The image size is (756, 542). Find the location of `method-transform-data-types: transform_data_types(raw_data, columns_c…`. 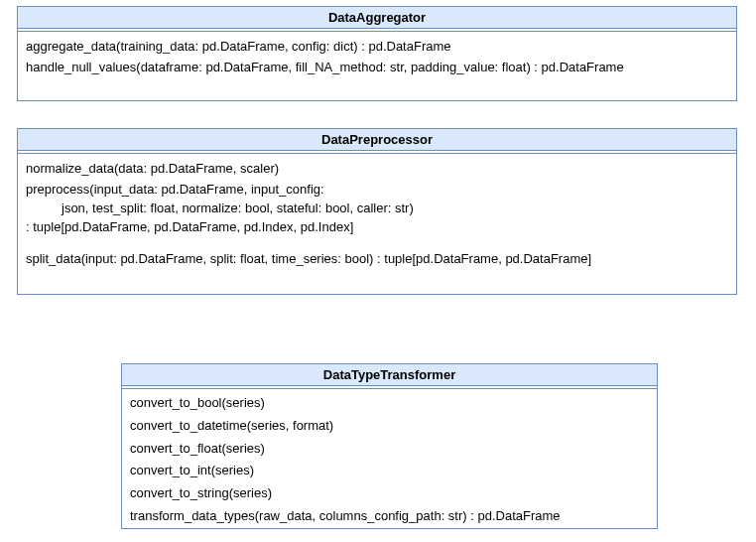

method-transform-data-types: transform_data_types(raw_data, columns_c… is located at coordinates (389, 516).